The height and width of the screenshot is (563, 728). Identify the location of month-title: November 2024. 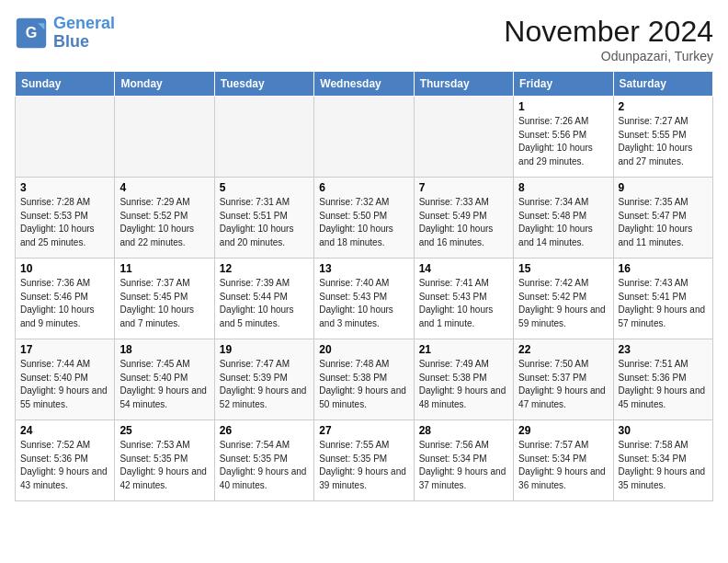
(609, 31).